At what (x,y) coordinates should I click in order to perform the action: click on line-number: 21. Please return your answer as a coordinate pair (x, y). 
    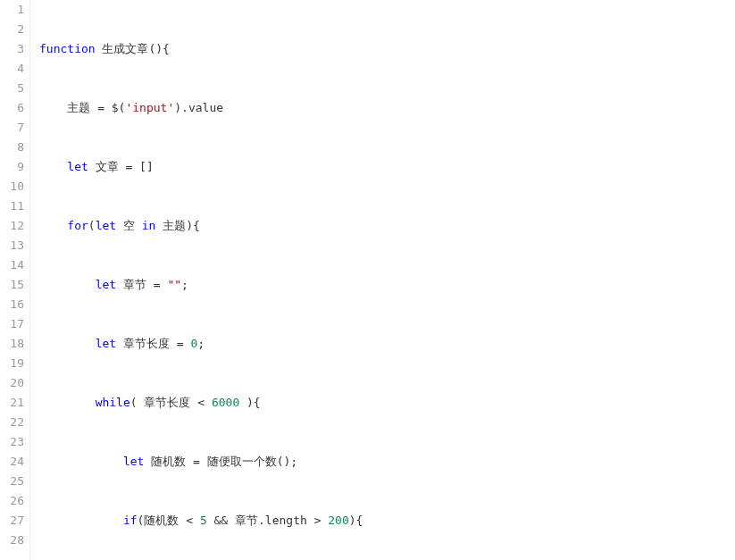
    Looking at the image, I should click on (13, 403).